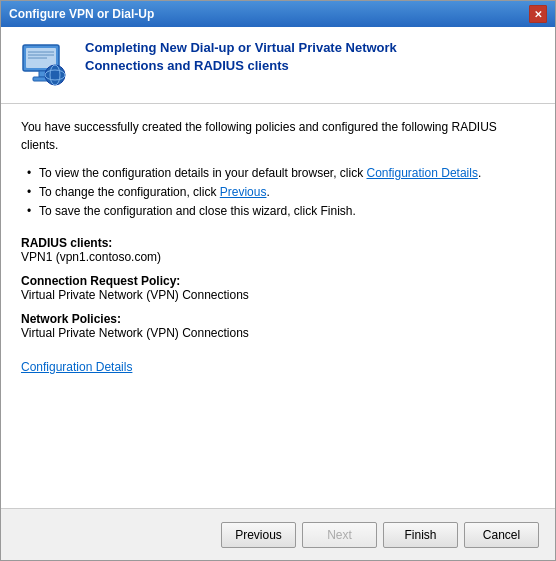 This screenshot has height=561, width=556. Describe the element at coordinates (43, 65) in the screenshot. I see `wizard-icon` at that location.